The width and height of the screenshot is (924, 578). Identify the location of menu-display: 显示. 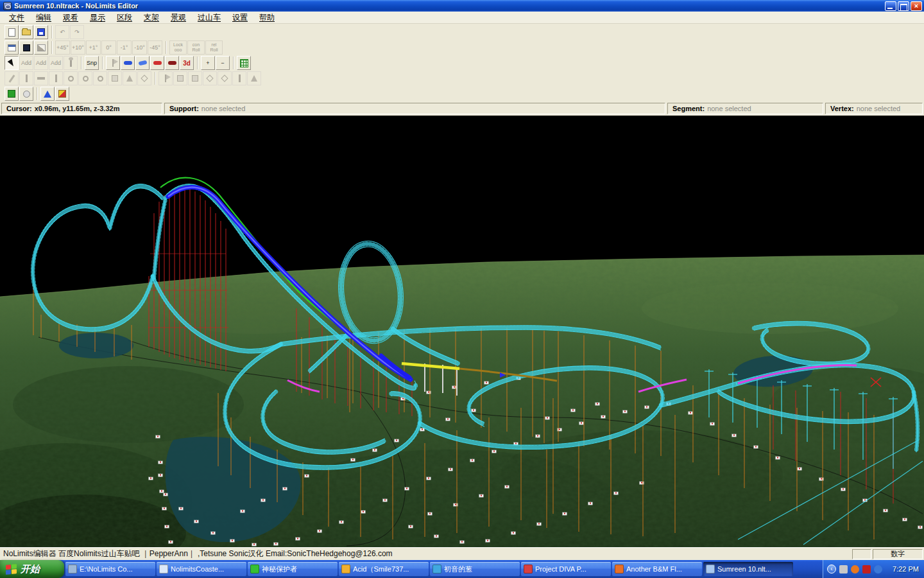
(98, 18).